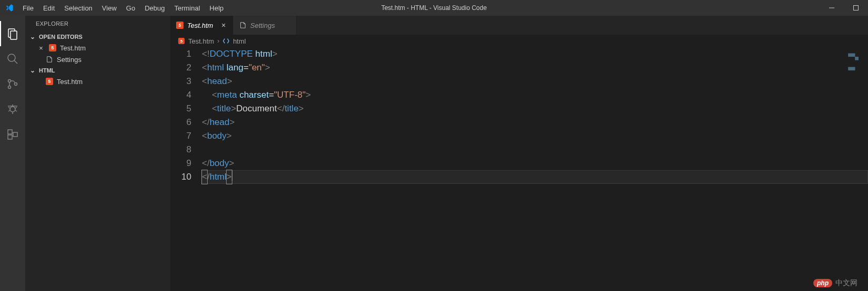 The image size is (868, 291). I want to click on code-line: <html lang="en">, so click(535, 68).